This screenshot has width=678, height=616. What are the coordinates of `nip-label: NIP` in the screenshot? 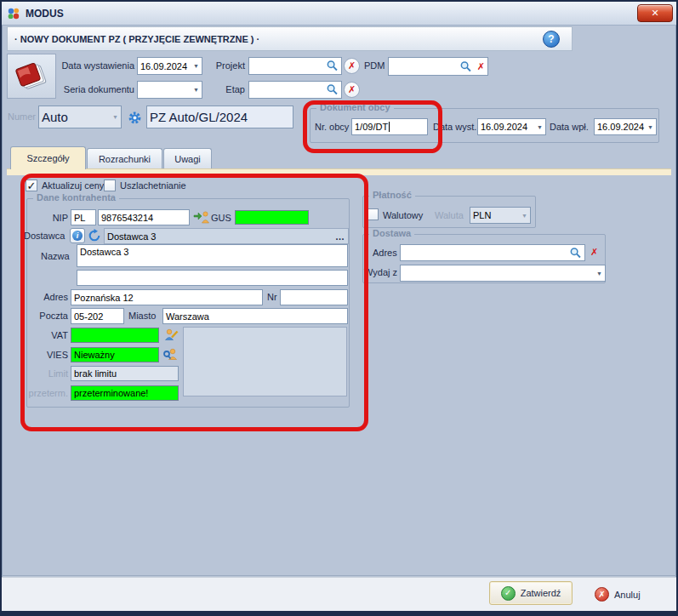 It's located at (54, 218).